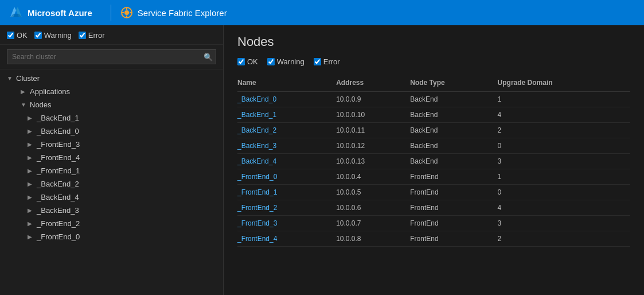 Image resolution: width=644 pixels, height=295 pixels. Describe the element at coordinates (373, 131) in the screenshot. I see `cell-address: 10.0.0.11` at that location.